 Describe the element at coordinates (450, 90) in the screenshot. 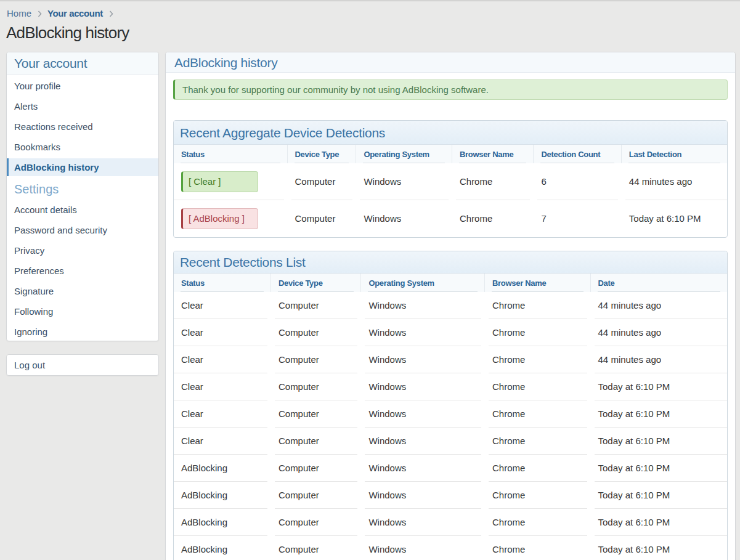

I see `success-notice: Thank you for supporting our community b…` at that location.